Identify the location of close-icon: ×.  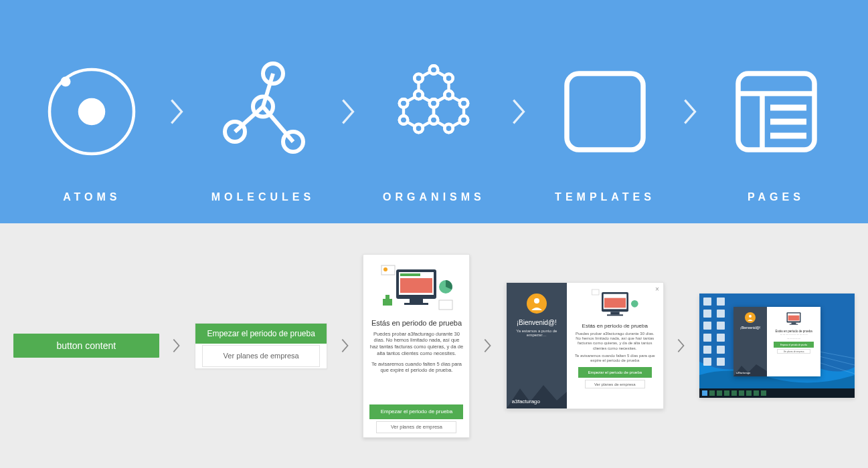
(657, 289).